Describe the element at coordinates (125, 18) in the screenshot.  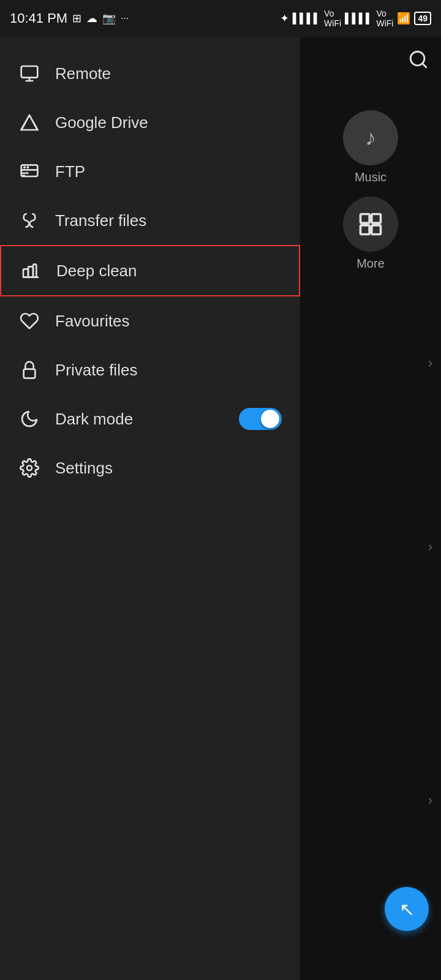
I see `dots-icon: ···` at that location.